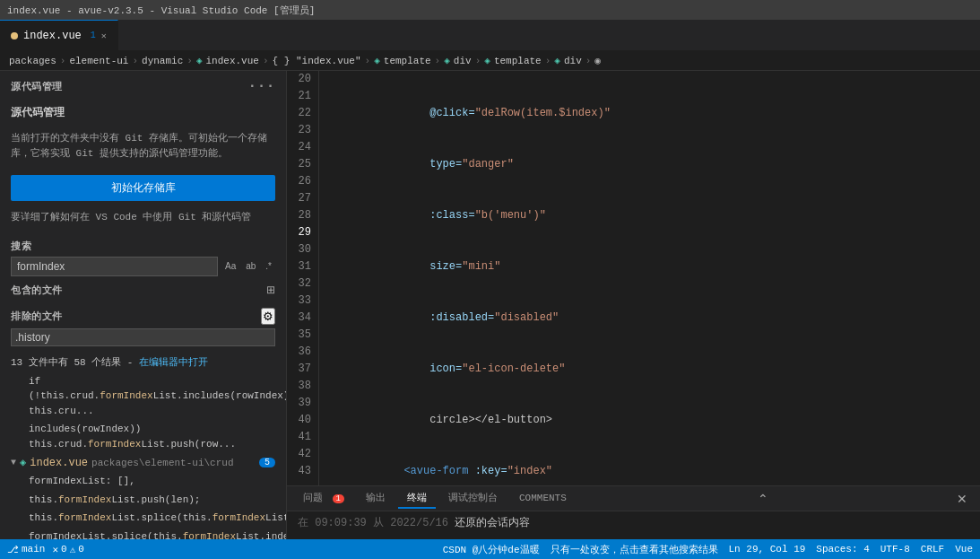  What do you see at coordinates (262, 86) in the screenshot?
I see `sidebar-more-btn: ···` at bounding box center [262, 86].